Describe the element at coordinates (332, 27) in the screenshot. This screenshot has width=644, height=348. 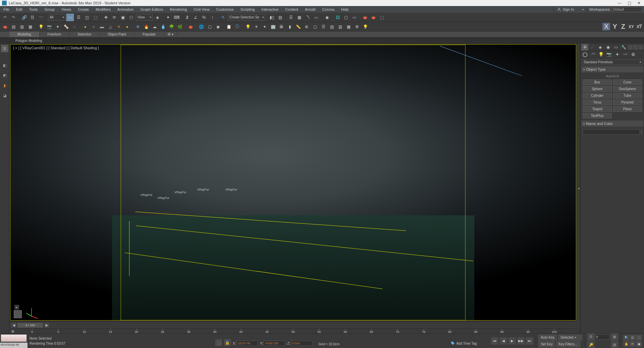
I see `layers-icon: ▤` at that location.